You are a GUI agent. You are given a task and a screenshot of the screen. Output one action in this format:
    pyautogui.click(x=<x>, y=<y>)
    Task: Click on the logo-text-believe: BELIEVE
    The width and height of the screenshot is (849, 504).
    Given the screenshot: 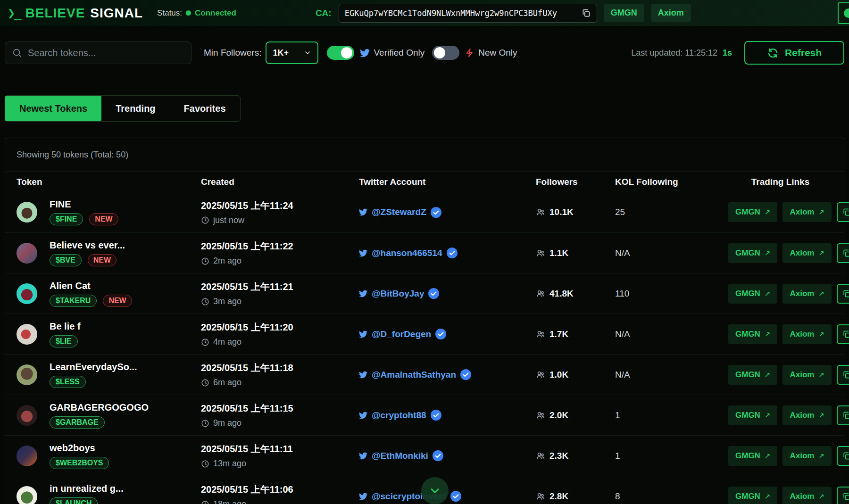 What is the action you would take?
    pyautogui.click(x=56, y=13)
    